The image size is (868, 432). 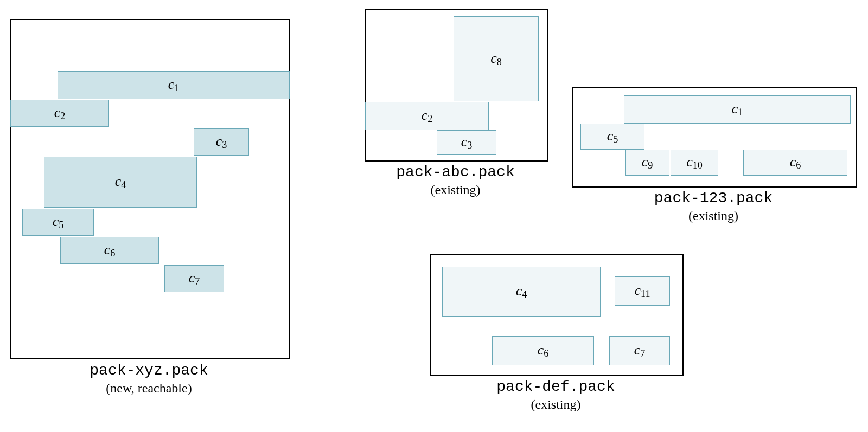 I want to click on chunk-c4: c4, so click(x=120, y=182).